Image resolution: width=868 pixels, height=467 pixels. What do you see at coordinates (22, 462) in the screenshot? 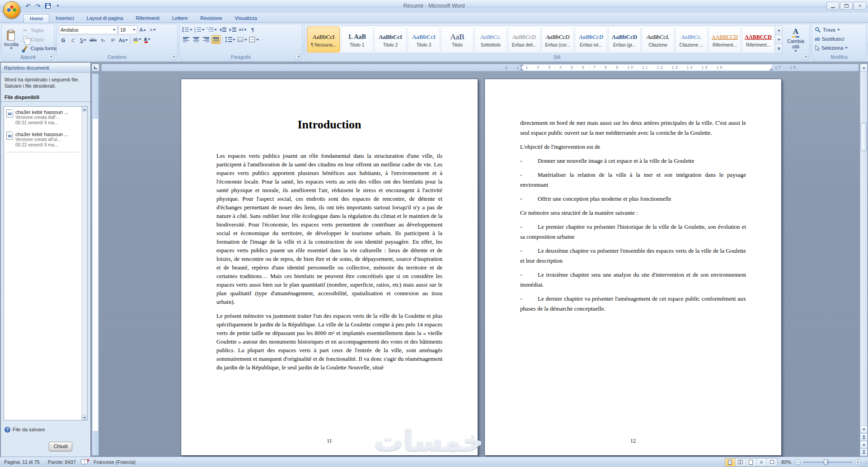
I see `page-indicator: Pagina: 11 di 75` at bounding box center [22, 462].